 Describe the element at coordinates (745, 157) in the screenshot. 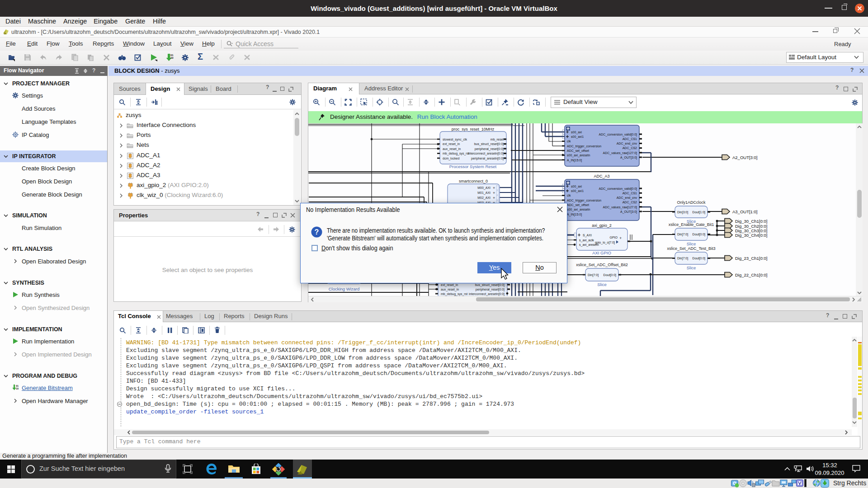

I see `svg-text: A2_OUT[3:0]` at that location.